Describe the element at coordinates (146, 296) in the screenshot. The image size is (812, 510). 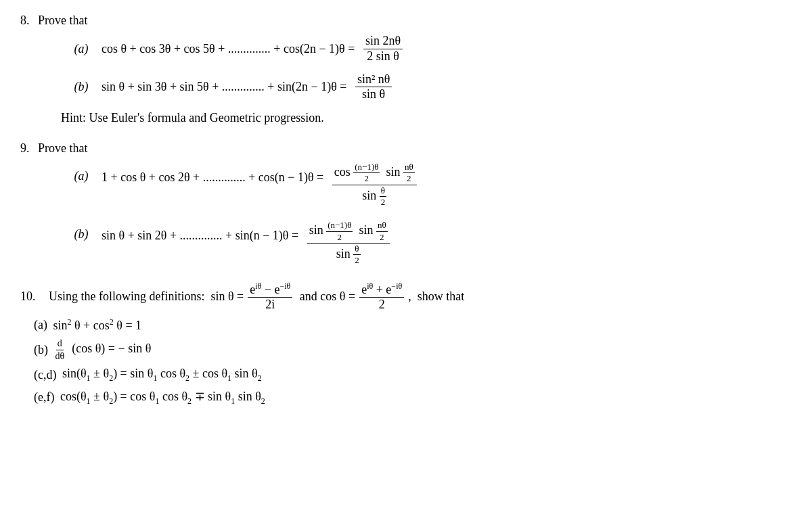
I see `problem-10-intro-start: Using the following definitions: sin θ =` at that location.